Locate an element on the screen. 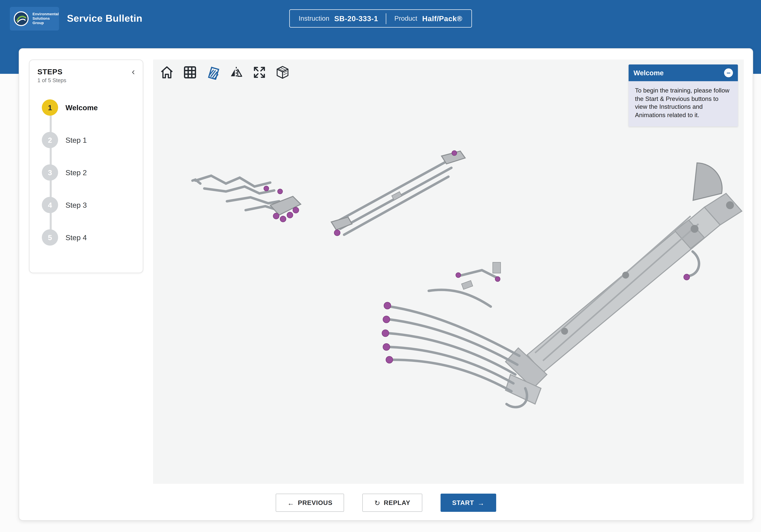 This screenshot has height=532, width=761. step-item-3: 4 Step 3 is located at coordinates (87, 205).